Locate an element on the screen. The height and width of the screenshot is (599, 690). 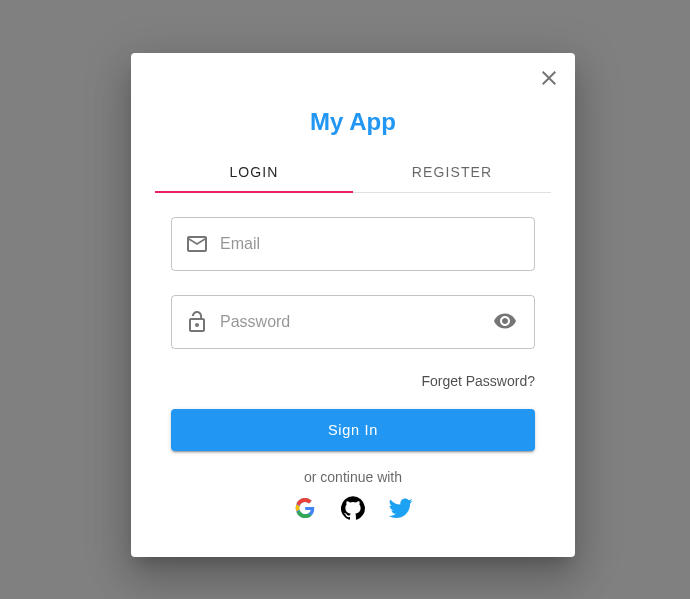
signin-button-label: Sign In is located at coordinates (353, 430).